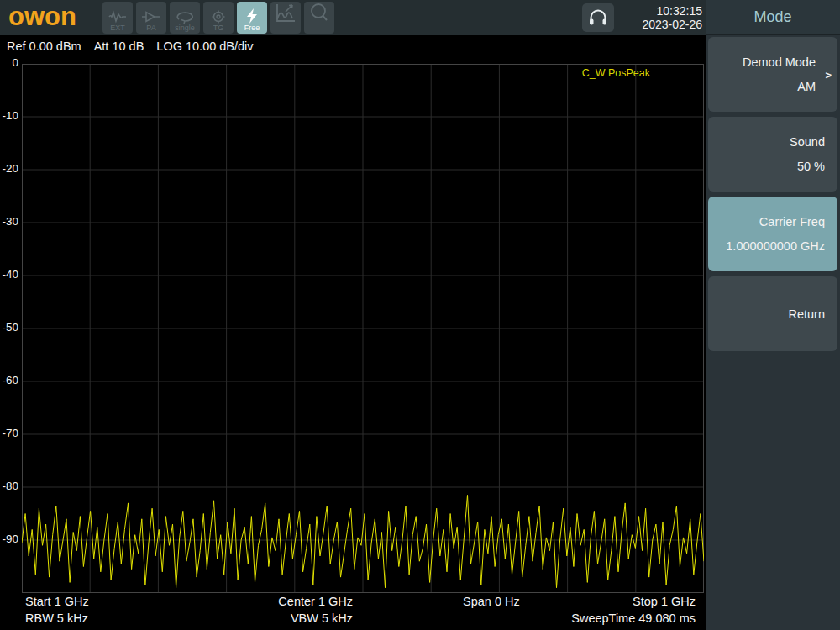 The width and height of the screenshot is (840, 630). I want to click on toolbar-button-pa: PA, so click(151, 18).